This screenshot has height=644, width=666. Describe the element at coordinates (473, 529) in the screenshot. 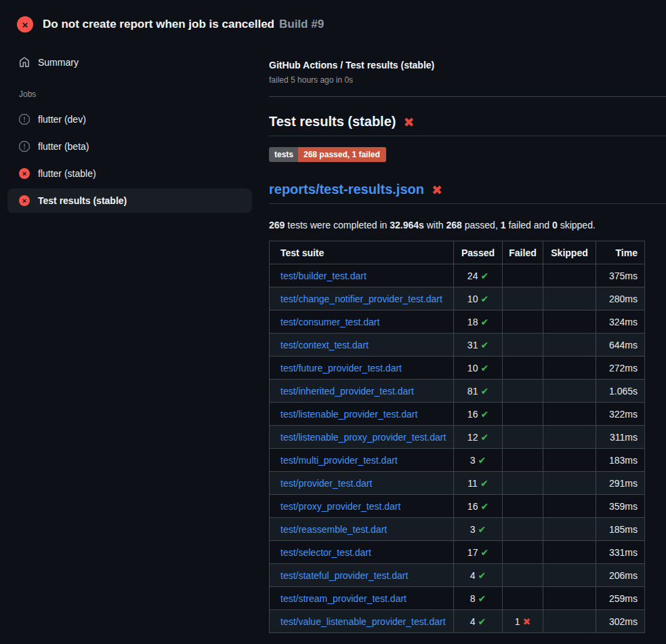

I see `passed-count: 3` at that location.